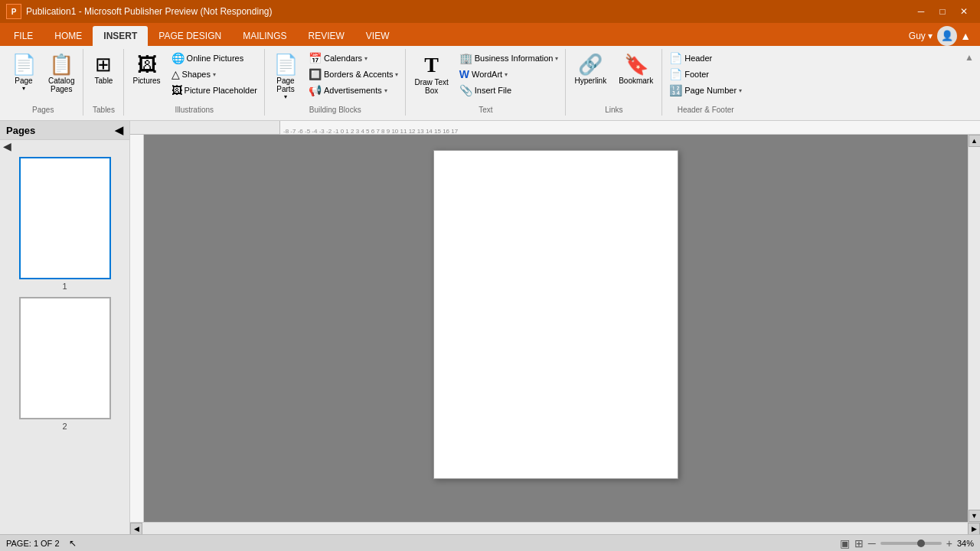 The height and width of the screenshot is (551, 980). I want to click on horizontal-scrollbar: ◀ ▶, so click(555, 528).